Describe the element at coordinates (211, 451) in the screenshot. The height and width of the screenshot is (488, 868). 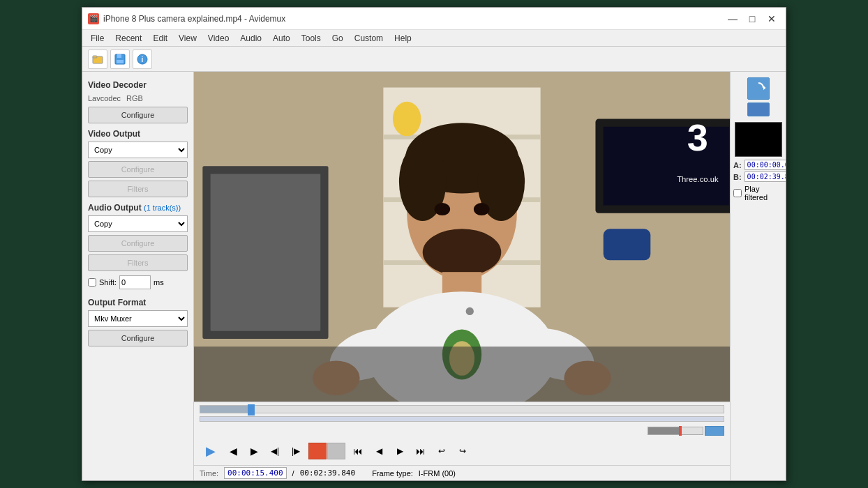
I see `play-button: ▶` at that location.